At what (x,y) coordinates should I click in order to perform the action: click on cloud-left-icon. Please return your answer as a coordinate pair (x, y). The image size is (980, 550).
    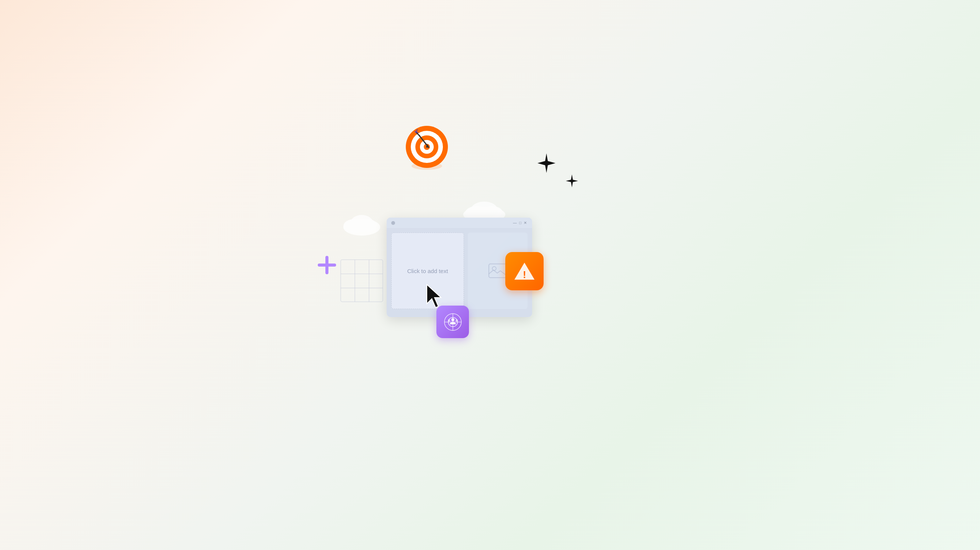
    Looking at the image, I should click on (362, 224).